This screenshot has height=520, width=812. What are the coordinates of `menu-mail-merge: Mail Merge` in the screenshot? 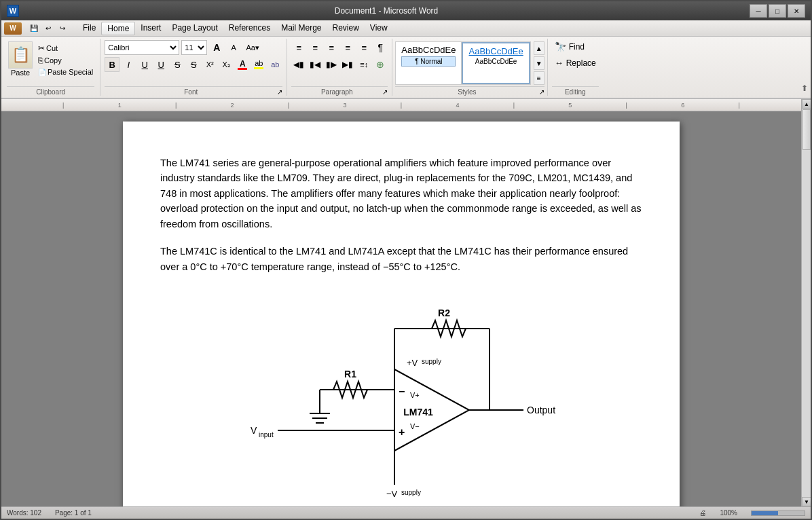 It's located at (301, 29).